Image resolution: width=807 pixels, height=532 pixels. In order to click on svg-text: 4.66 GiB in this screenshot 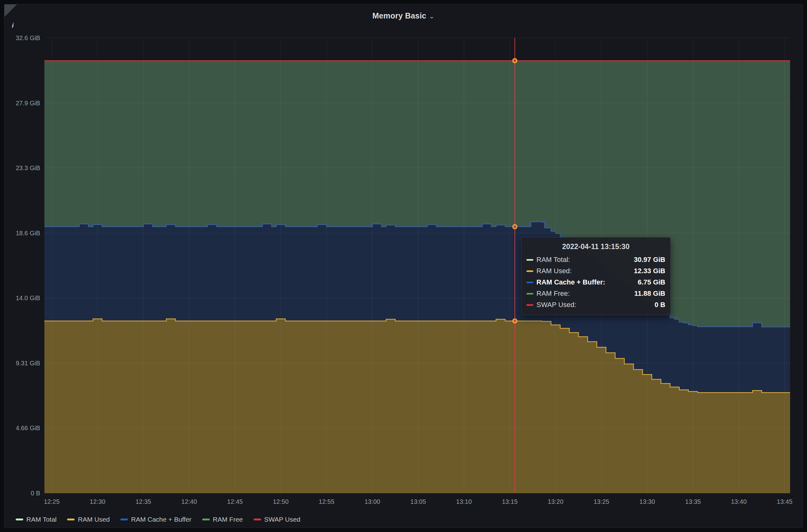, I will do `click(28, 428)`.